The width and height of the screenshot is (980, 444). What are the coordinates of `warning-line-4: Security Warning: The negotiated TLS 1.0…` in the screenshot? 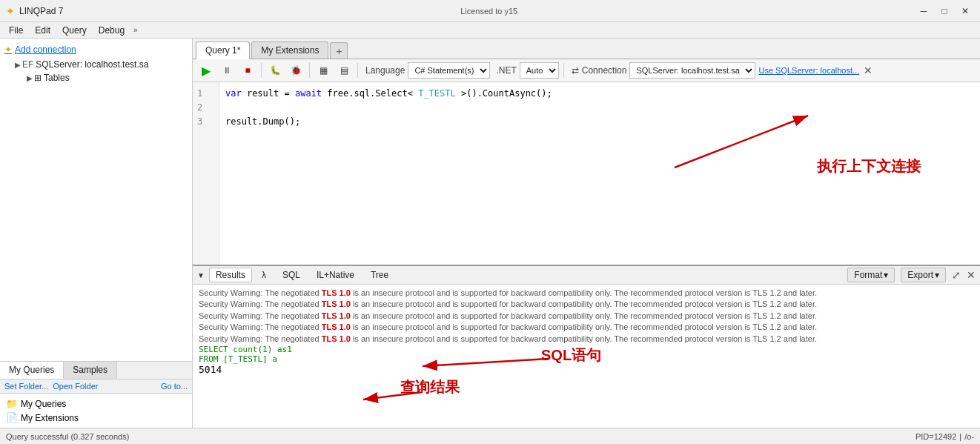 It's located at (586, 328).